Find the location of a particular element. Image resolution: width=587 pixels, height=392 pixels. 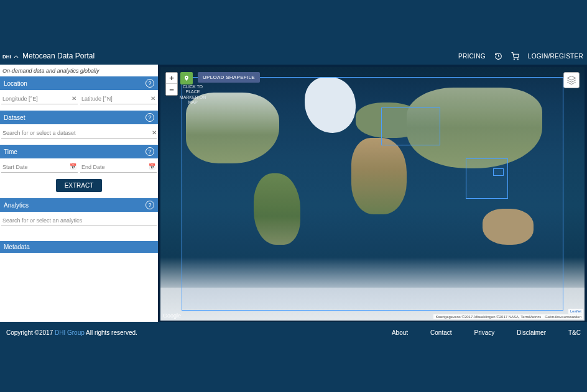

copyright-prefix: Copyright ©2017 is located at coordinates (30, 333).